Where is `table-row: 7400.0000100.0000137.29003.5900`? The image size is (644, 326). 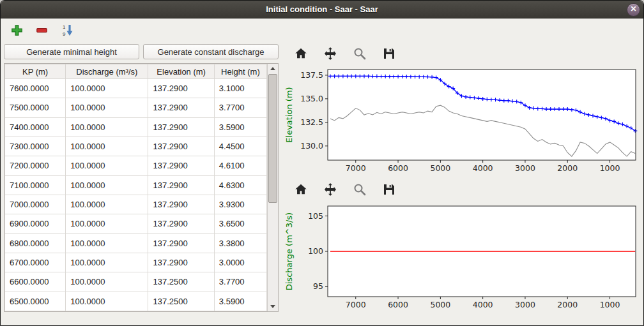
table-row: 7400.0000100.0000137.29003.5900 is located at coordinates (136, 127).